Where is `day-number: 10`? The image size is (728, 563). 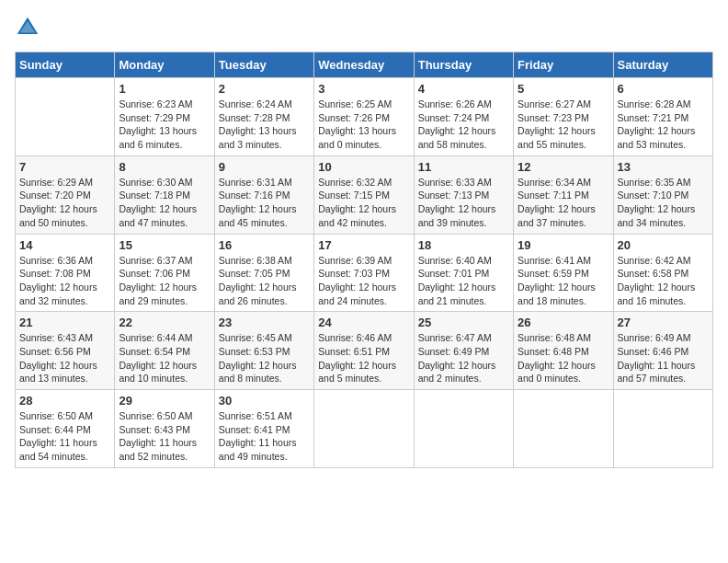
day-number: 10 is located at coordinates (364, 167).